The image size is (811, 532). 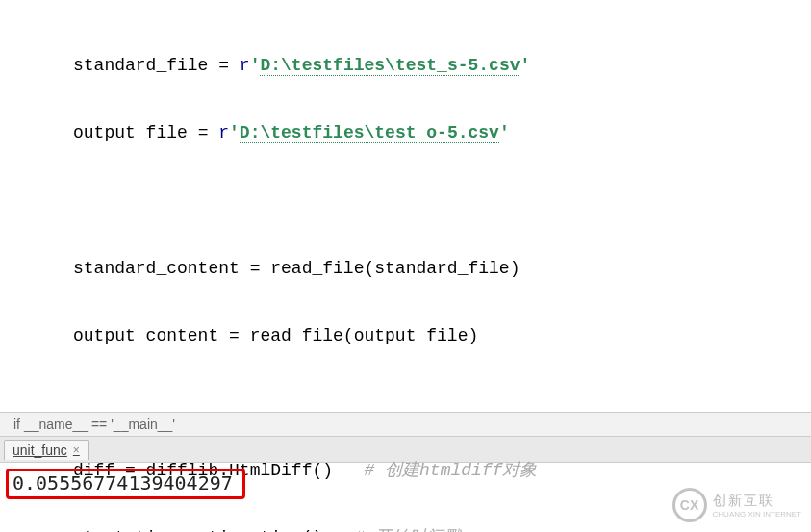 What do you see at coordinates (443, 269) in the screenshot?
I see `code-line: standard_content = read_file(standard_fi…` at bounding box center [443, 269].